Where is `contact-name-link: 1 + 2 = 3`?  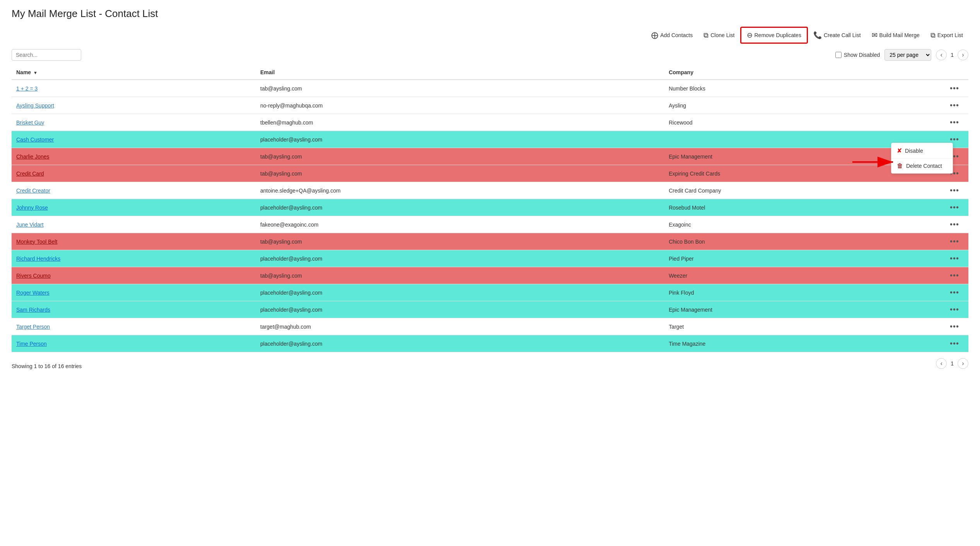 contact-name-link: 1 + 2 = 3 is located at coordinates (27, 89).